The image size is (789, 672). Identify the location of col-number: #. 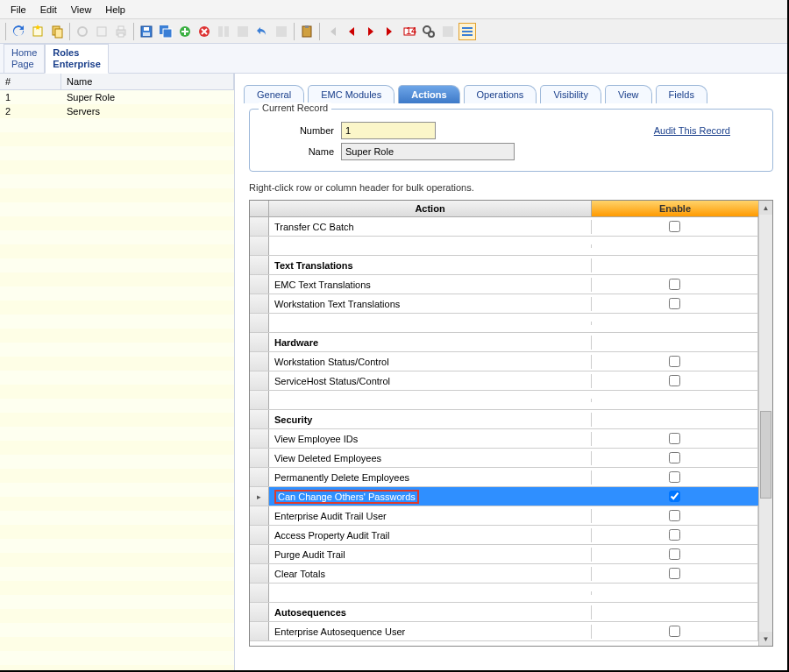
(31, 81).